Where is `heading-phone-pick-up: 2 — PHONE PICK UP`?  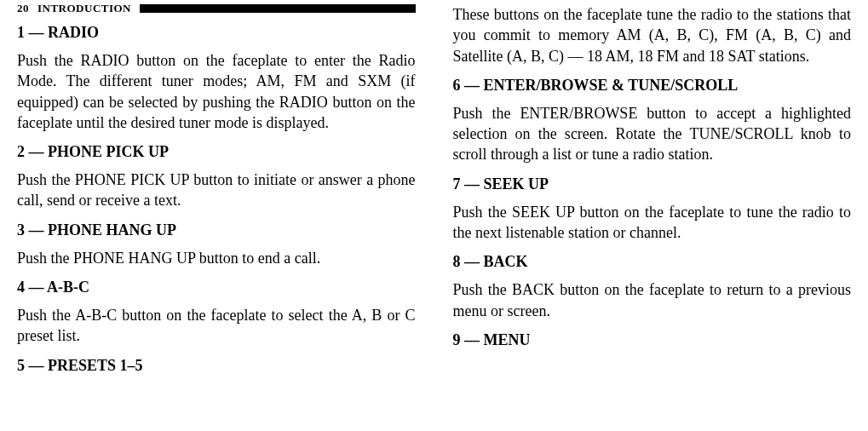 heading-phone-pick-up: 2 — PHONE PICK UP is located at coordinates (216, 152).